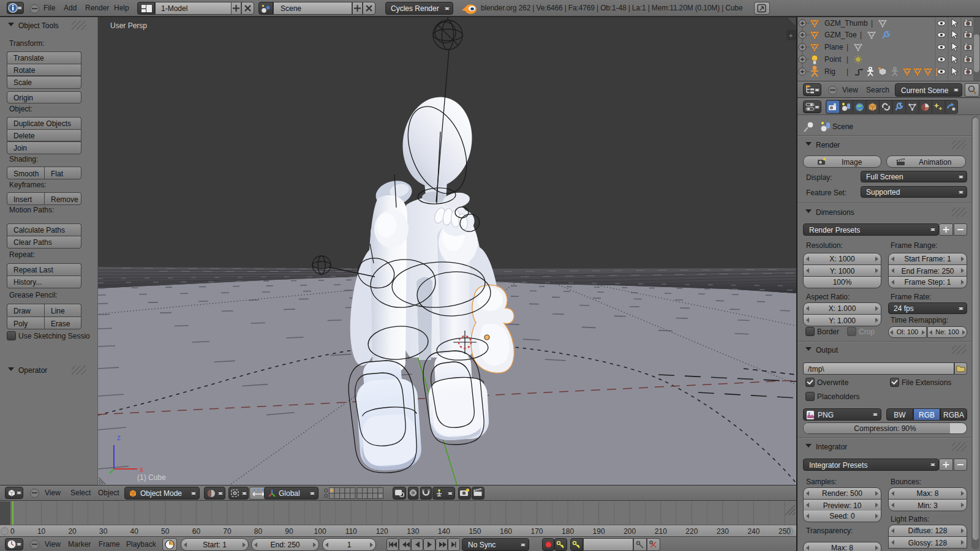 The image size is (980, 551). What do you see at coordinates (834, 47) in the screenshot?
I see `svg-text: Plane` at bounding box center [834, 47].